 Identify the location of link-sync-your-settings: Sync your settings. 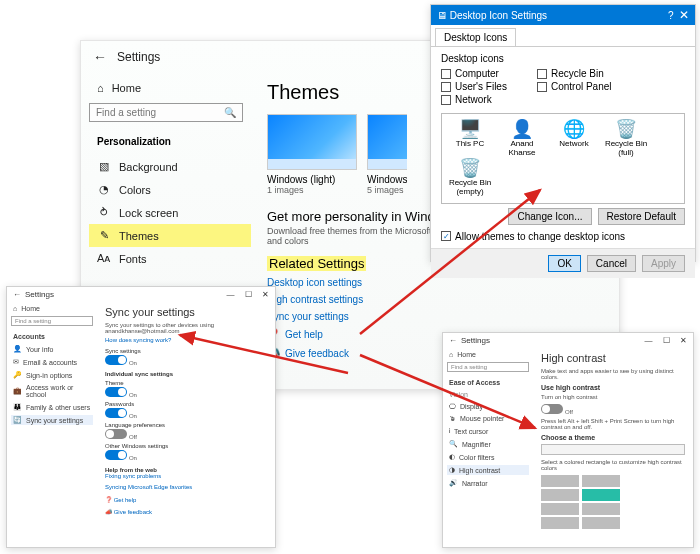
(435, 316).